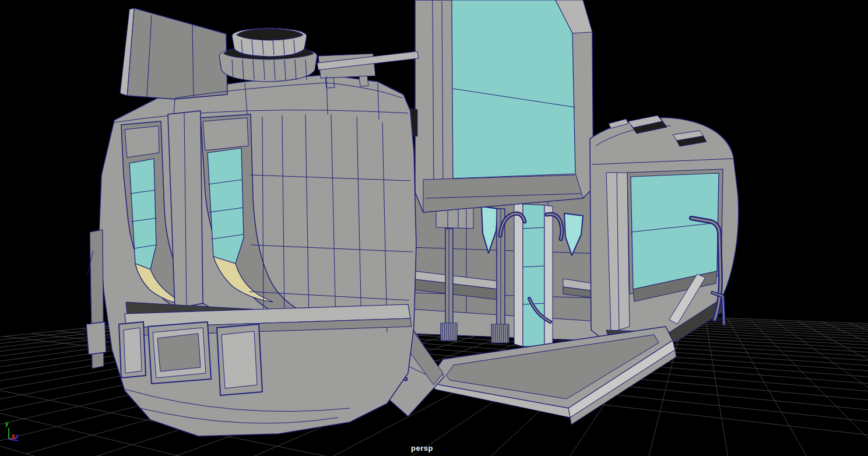 This screenshot has height=456, width=868. What do you see at coordinates (519, 275) in the screenshot?
I see `glass-column-frame-left` at bounding box center [519, 275].